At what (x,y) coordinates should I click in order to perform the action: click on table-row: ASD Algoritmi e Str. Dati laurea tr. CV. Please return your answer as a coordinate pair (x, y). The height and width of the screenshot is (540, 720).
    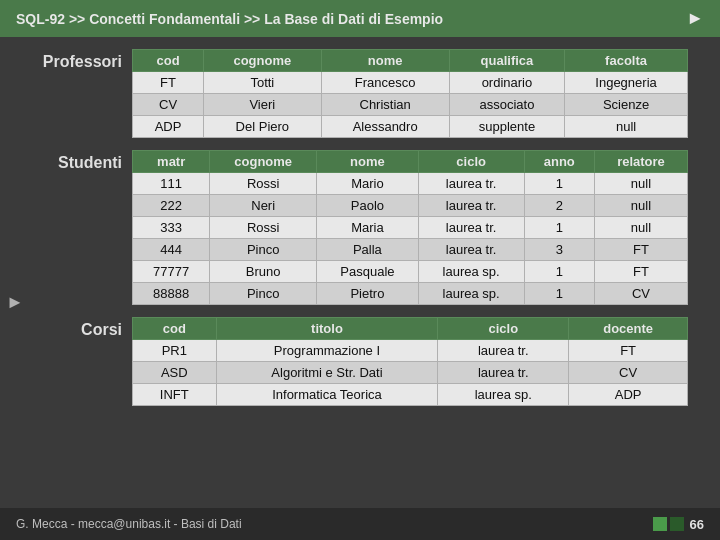
    Looking at the image, I should click on (410, 373).